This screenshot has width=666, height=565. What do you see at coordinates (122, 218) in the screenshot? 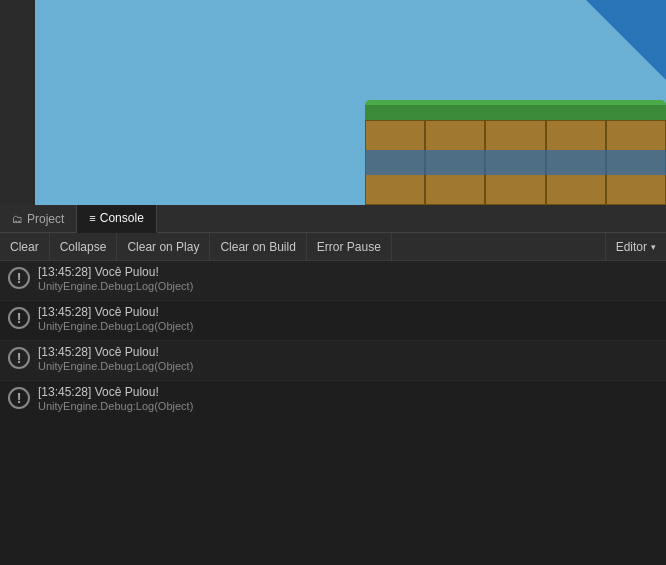
I see `tab-console-label: Console` at bounding box center [122, 218].